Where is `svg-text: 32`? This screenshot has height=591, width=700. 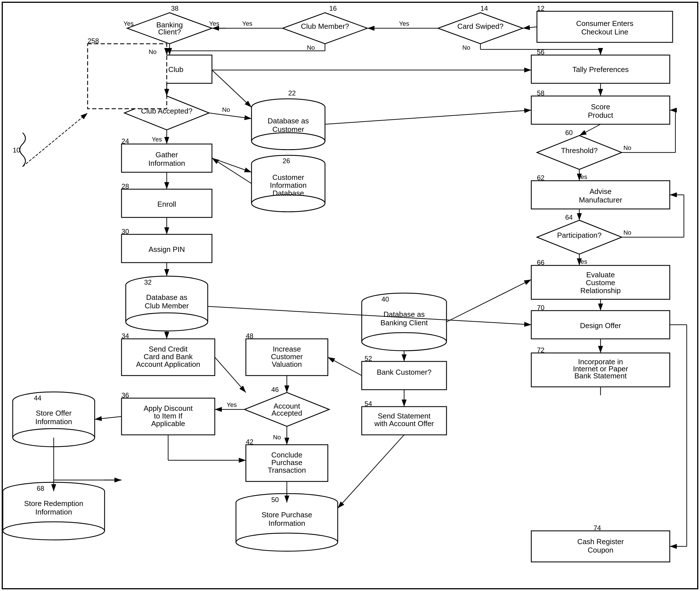
svg-text: 32 is located at coordinates (148, 282).